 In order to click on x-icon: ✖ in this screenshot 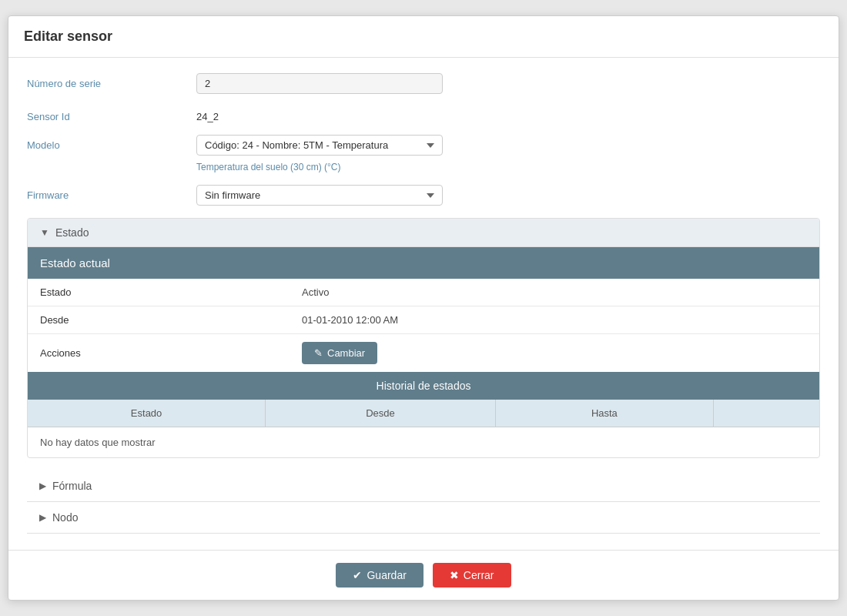, I will do `click(454, 575)`.